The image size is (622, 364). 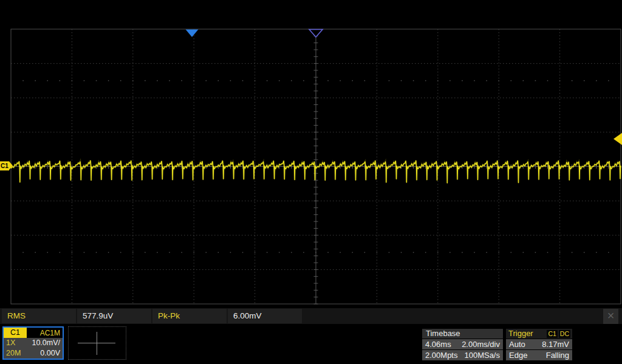 What do you see at coordinates (45, 333) in the screenshot?
I see `channel-coupling: AC1M` at bounding box center [45, 333].